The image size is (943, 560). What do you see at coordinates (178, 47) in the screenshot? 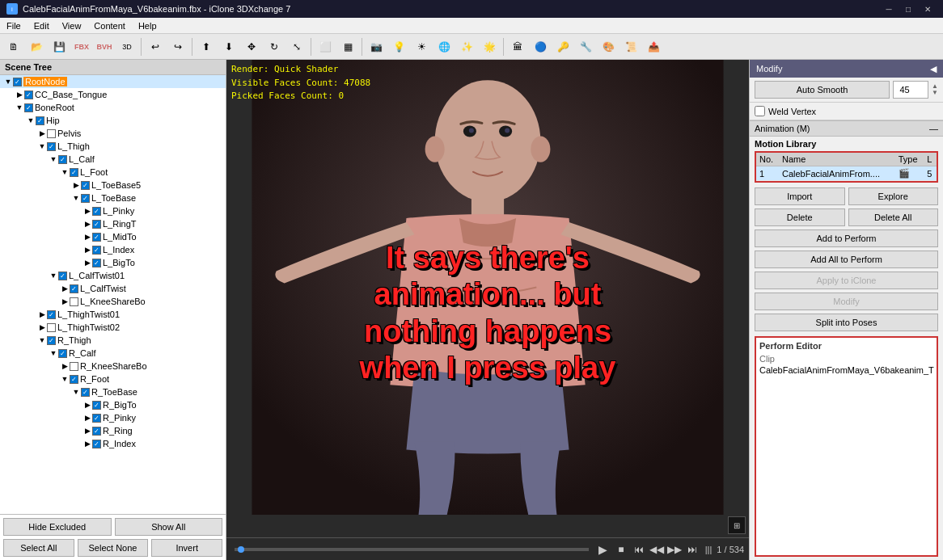
I see `toolbar-redo: ↪` at bounding box center [178, 47].